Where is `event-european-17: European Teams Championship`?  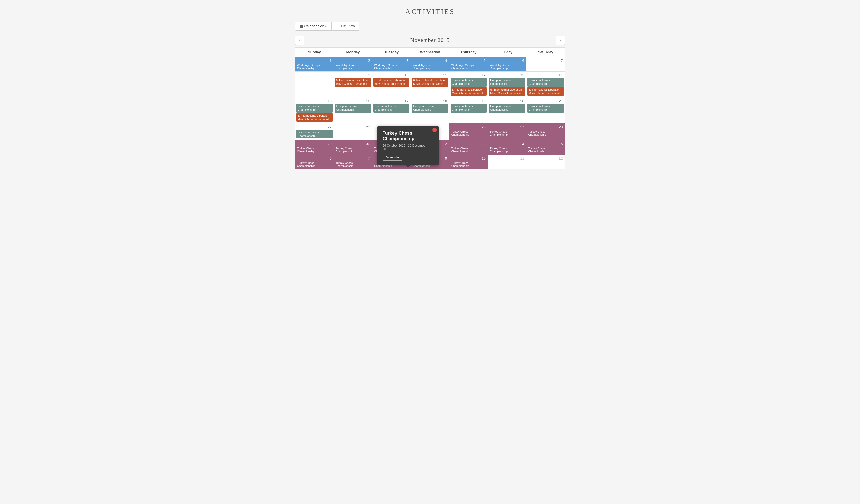 event-european-17: European Teams Championship is located at coordinates (391, 108).